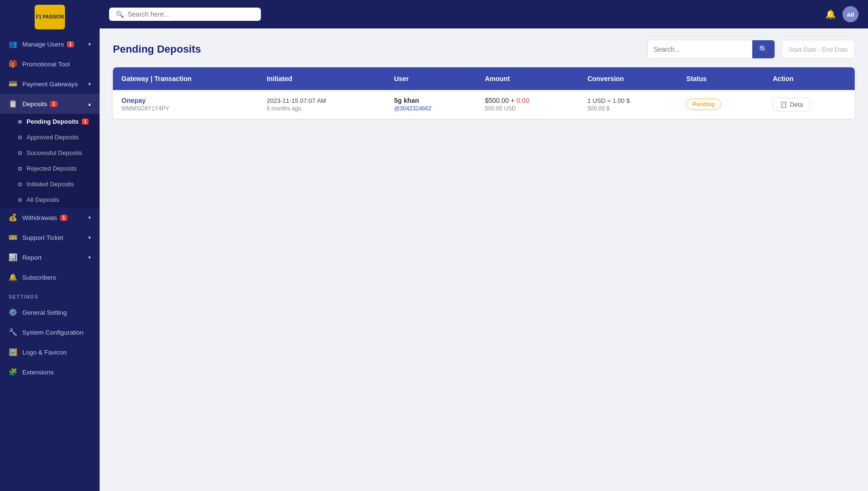  What do you see at coordinates (721, 104) in the screenshot?
I see `cell-status: Pending` at bounding box center [721, 104].